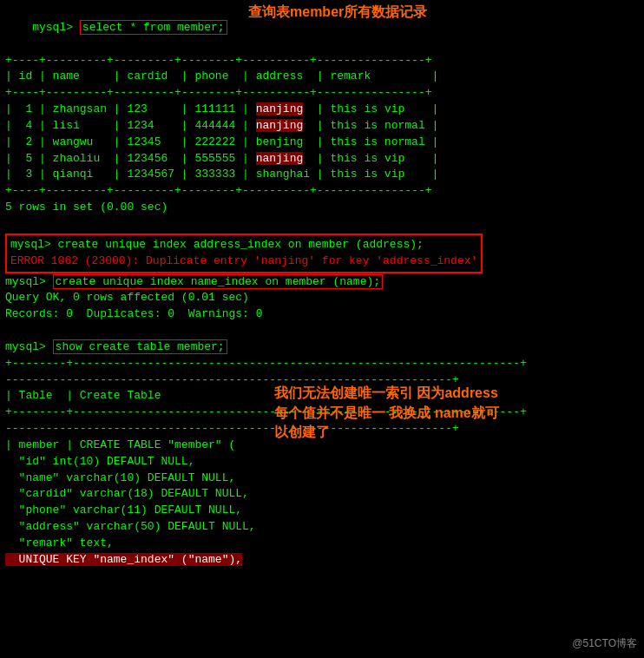 The image size is (644, 658). Describe the element at coordinates (322, 528) in the screenshot. I see `ct-line-5: "address" varchar(50) DEFAULT NULL,` at that location.